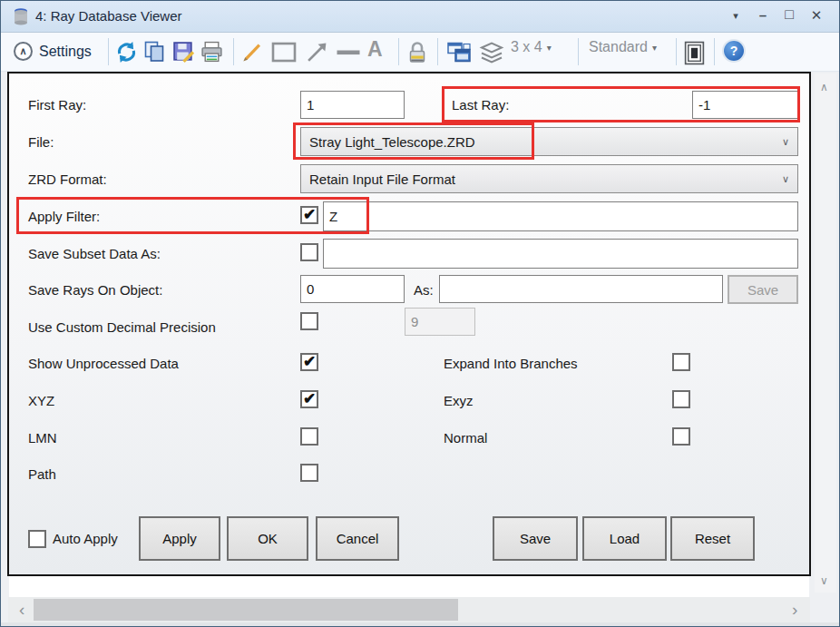 This screenshot has width=840, height=627. I want to click on refresh-button, so click(127, 53).